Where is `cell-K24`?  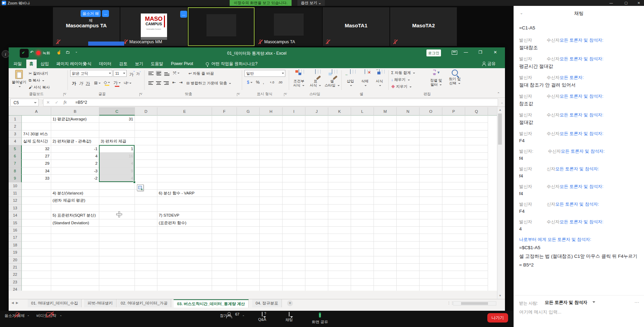 cell-K24 is located at coordinates (340, 288).